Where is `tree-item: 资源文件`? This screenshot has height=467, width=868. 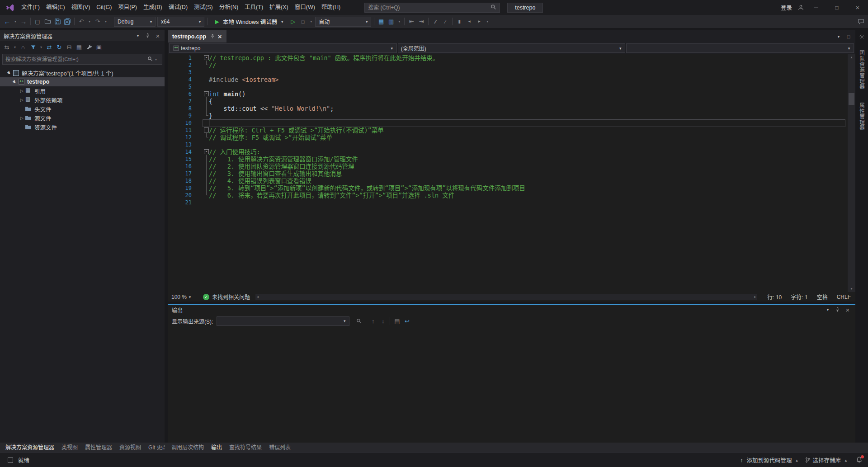 tree-item: 资源文件 is located at coordinates (82, 127).